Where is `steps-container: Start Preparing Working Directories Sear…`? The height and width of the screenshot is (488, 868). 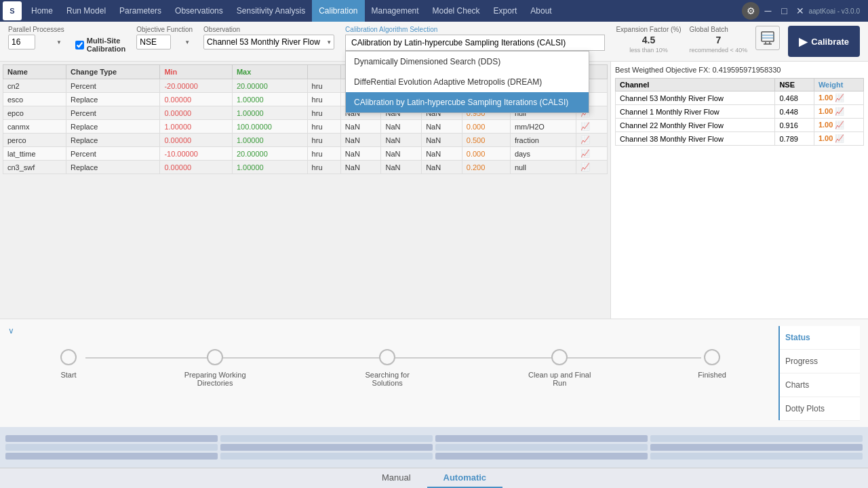
steps-container: Start Preparing Working Directories Sear… is located at coordinates (393, 368).